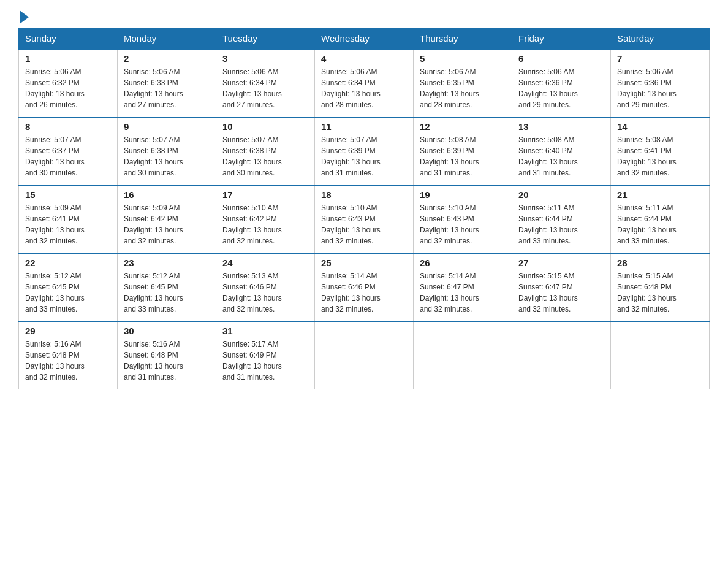 The image size is (728, 563). Describe the element at coordinates (561, 293) in the screenshot. I see `day-info: Sunrise: 5:15 AM Sunset: 6:47 PM Dayligh…` at that location.